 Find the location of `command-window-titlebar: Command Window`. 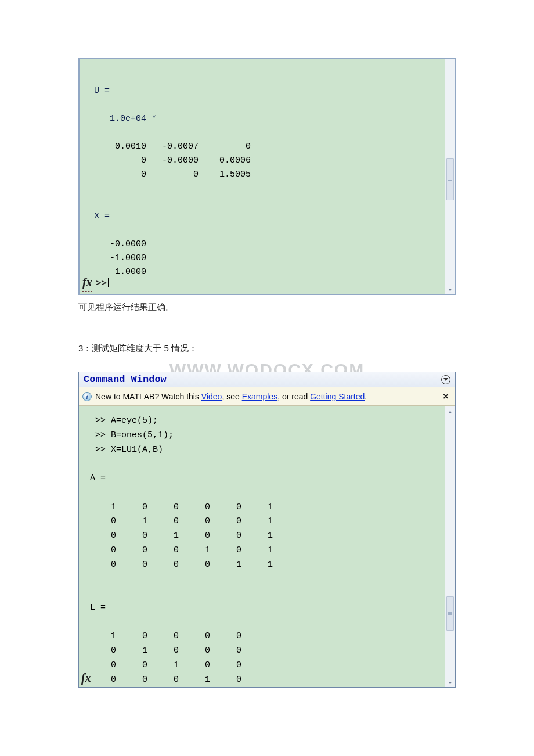

command-window-titlebar: Command Window is located at coordinates (267, 380).